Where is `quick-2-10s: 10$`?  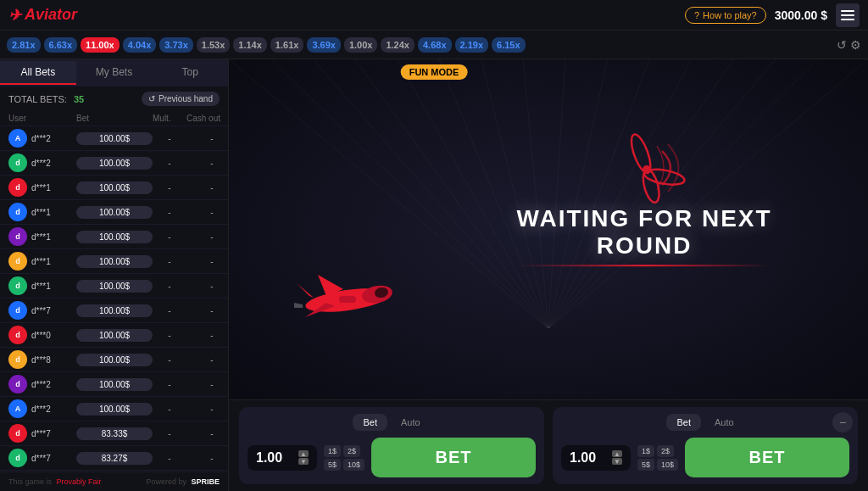 quick-2-10s: 10$ is located at coordinates (668, 465).